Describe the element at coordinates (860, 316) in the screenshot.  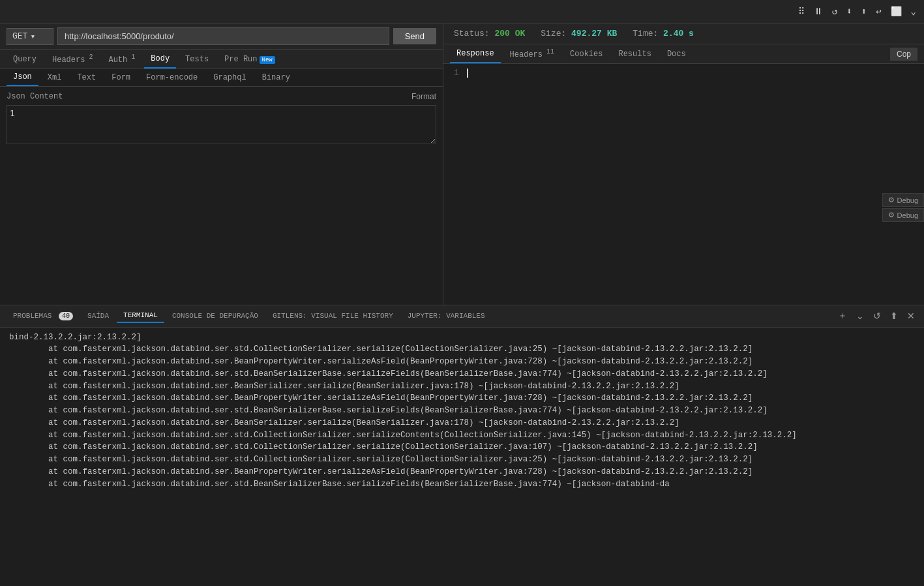
I see `split-terminal-button: ⌄` at that location.